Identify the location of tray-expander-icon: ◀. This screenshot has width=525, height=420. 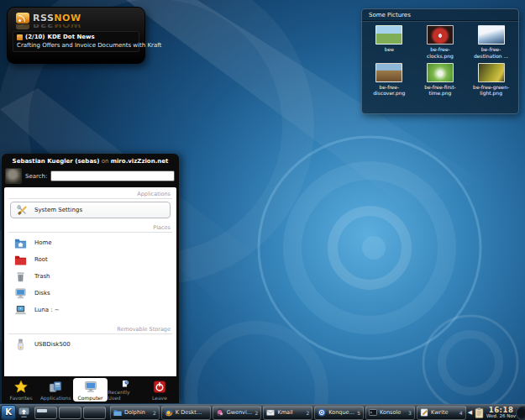
(470, 413).